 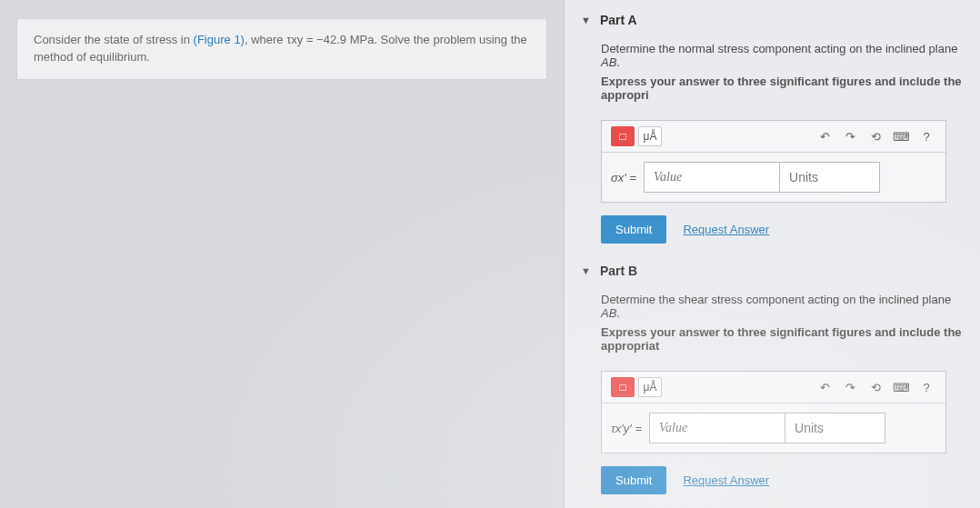 I want to click on part-b-prompt1: Determine the shear stress component act…, so click(x=782, y=306).